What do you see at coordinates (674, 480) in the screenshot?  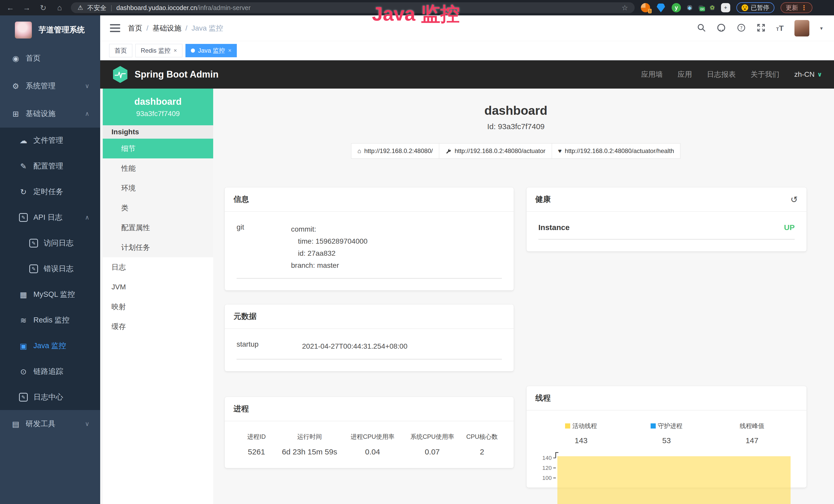 I see `live-threads-area` at bounding box center [674, 480].